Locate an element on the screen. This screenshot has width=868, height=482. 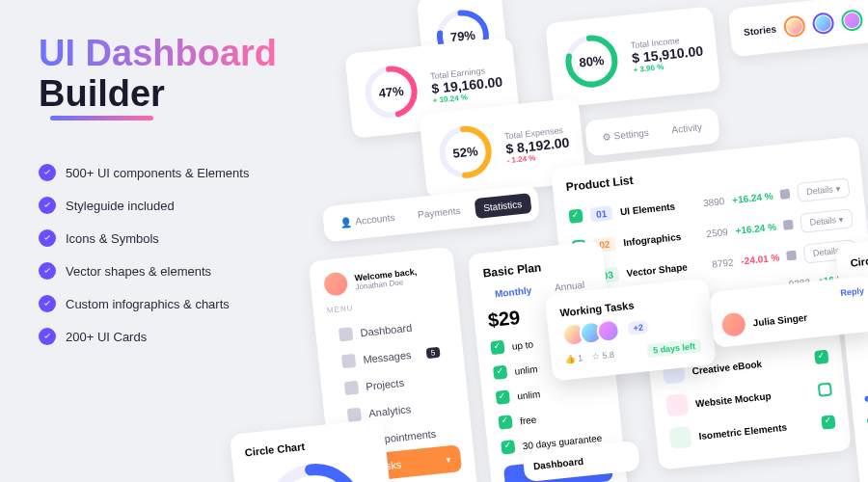
like-icon: 👍 1 is located at coordinates (573, 359).